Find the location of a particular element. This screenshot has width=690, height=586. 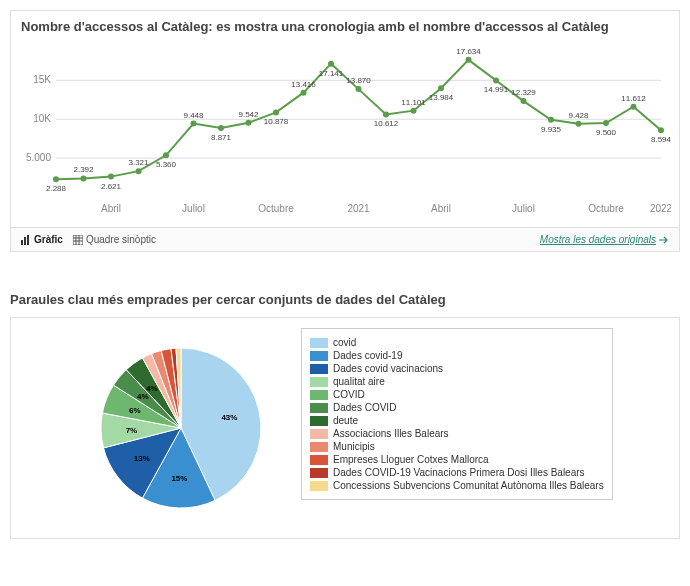

legend-item: qualitat aire is located at coordinates (457, 382).